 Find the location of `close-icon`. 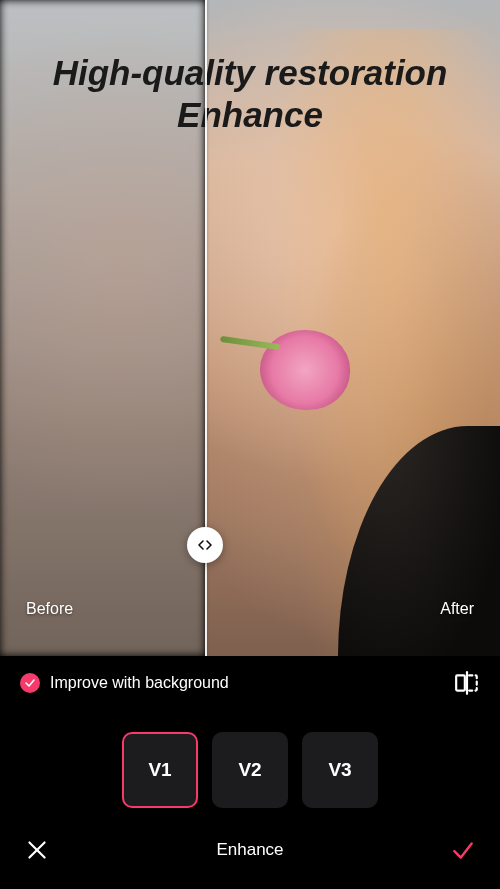

close-icon is located at coordinates (37, 850).